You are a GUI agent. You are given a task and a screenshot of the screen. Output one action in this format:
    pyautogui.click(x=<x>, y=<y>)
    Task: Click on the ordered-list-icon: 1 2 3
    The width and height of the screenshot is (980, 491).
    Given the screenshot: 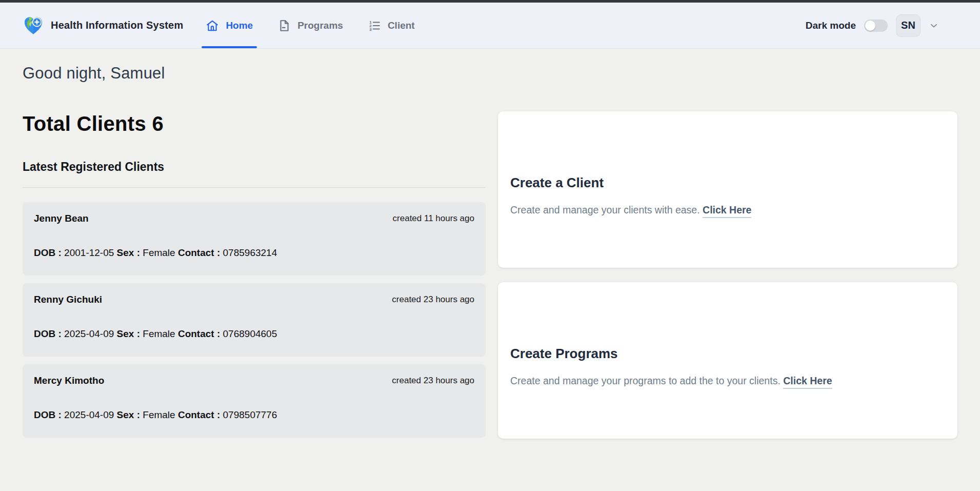 What is the action you would take?
    pyautogui.click(x=374, y=26)
    